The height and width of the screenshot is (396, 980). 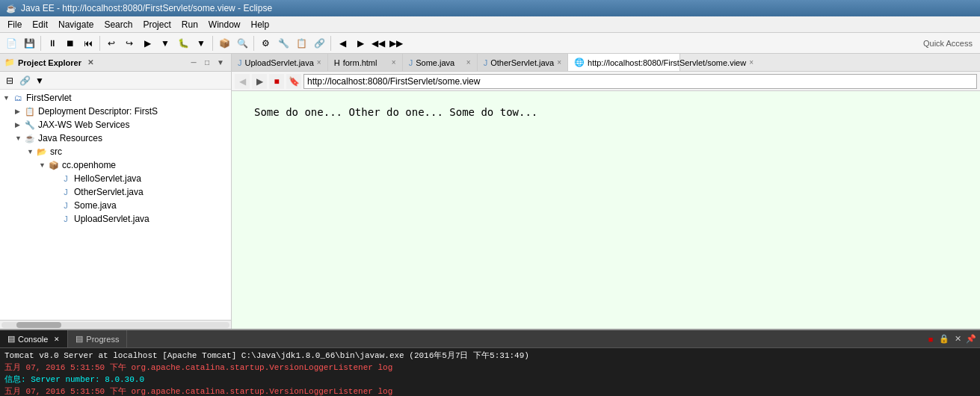 What do you see at coordinates (958, 339) in the screenshot?
I see `console-clear-btn: ✕` at bounding box center [958, 339].